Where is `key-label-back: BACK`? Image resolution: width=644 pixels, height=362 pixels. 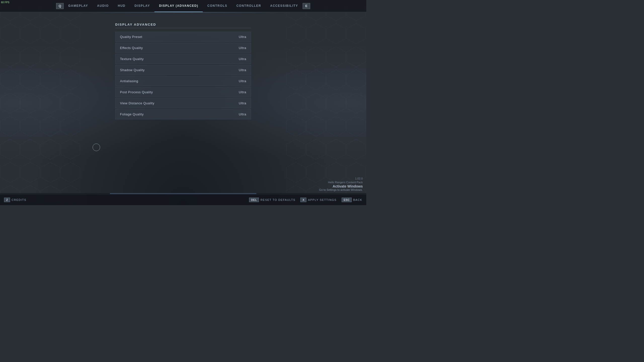
key-label-back: BACK is located at coordinates (358, 200).